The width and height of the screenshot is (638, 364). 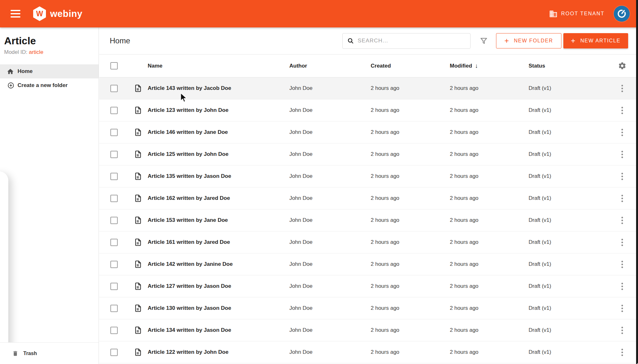 I want to click on table-row: Article 146 written by Jane Doe John Doe…, so click(x=369, y=133).